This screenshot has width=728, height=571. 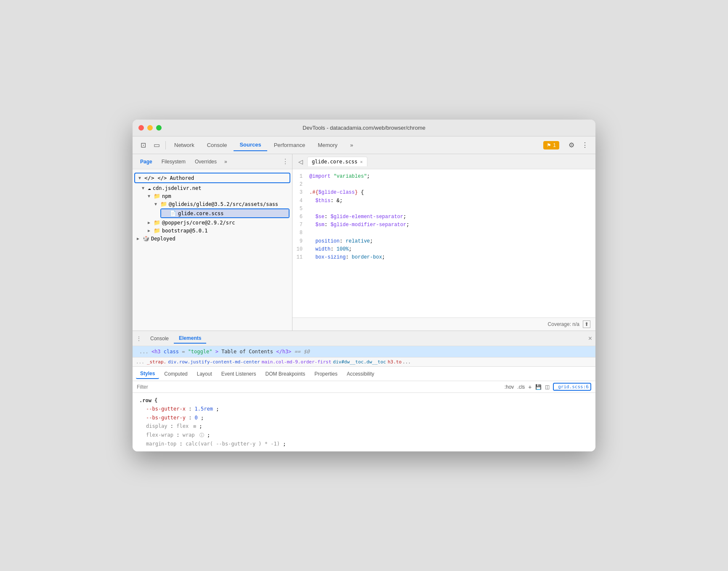 What do you see at coordinates (191, 418) in the screenshot?
I see `css-colon-2: :` at bounding box center [191, 418].